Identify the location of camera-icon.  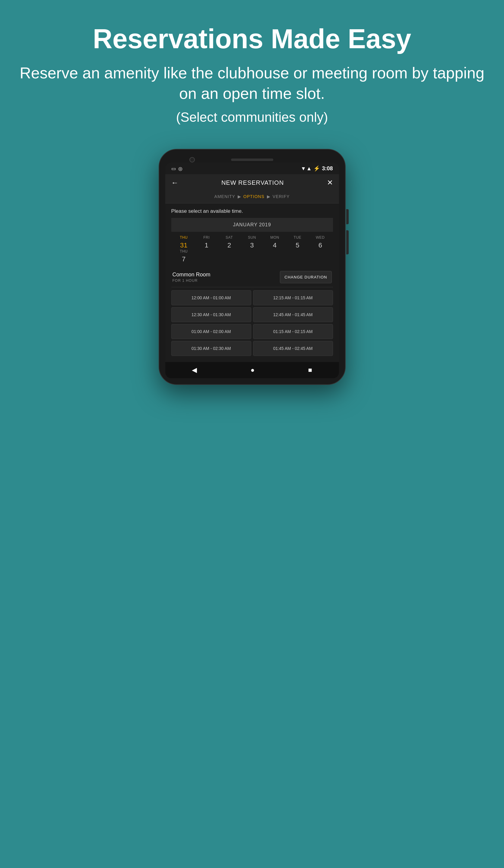
(192, 160).